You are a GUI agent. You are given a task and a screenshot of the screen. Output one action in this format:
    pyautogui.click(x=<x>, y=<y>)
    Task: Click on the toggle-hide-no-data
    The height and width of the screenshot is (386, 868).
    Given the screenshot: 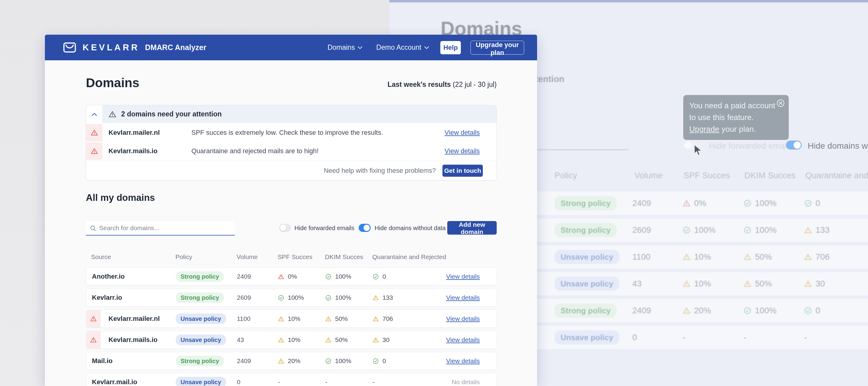 What is the action you would take?
    pyautogui.click(x=365, y=228)
    